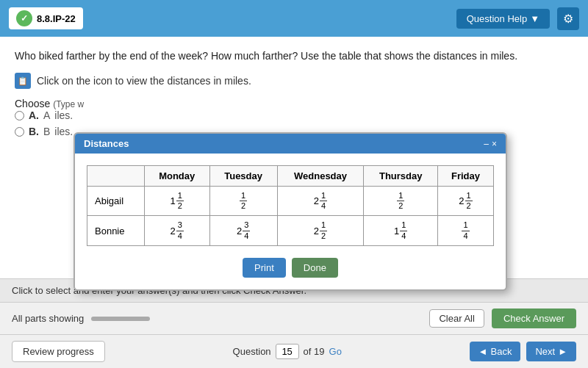  Describe the element at coordinates (176, 201) in the screenshot. I see `abigail-monday: 1 1 2` at that location.